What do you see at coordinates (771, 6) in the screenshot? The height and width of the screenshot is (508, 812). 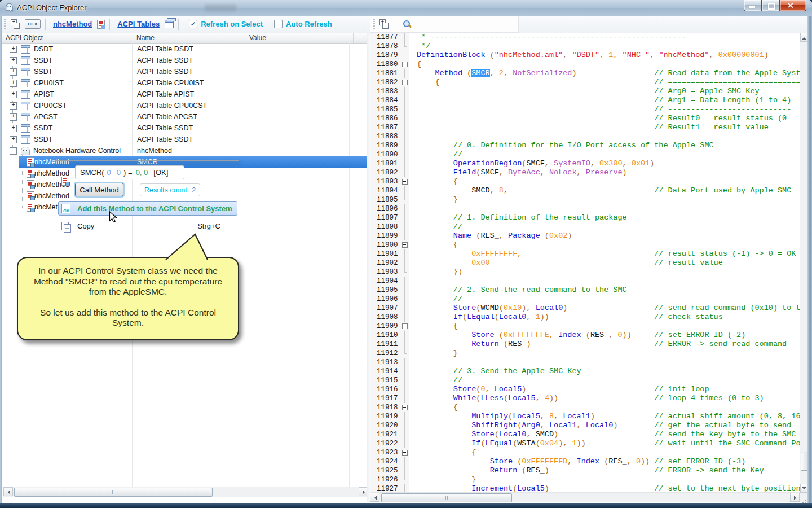 I see `maximize-button` at bounding box center [771, 6].